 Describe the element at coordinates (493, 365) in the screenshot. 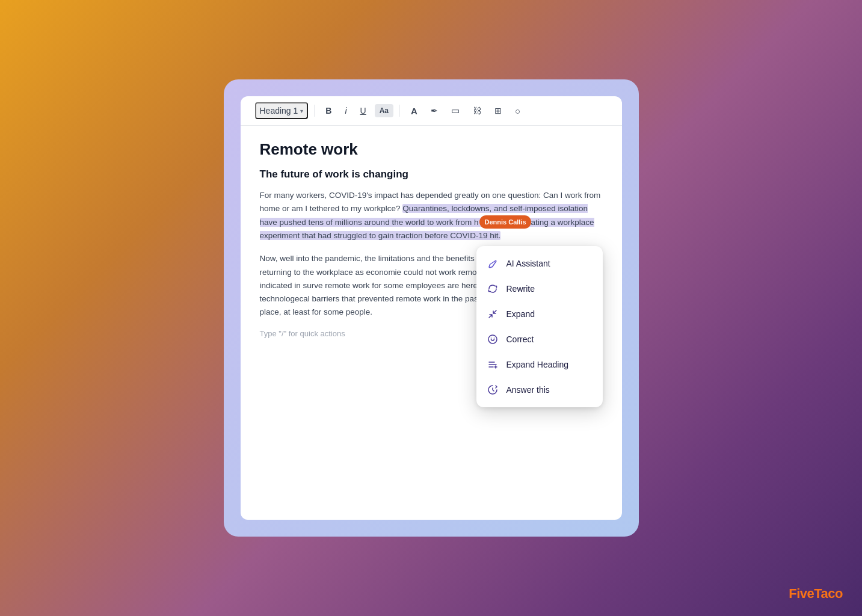

I see `expand-heading-icon` at that location.